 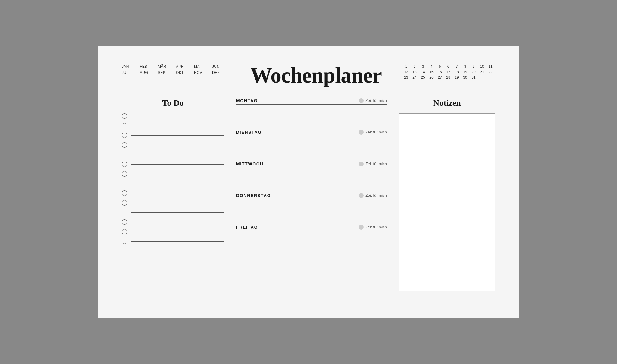 What do you see at coordinates (457, 67) in the screenshot?
I see `cal-7: 7` at bounding box center [457, 67].